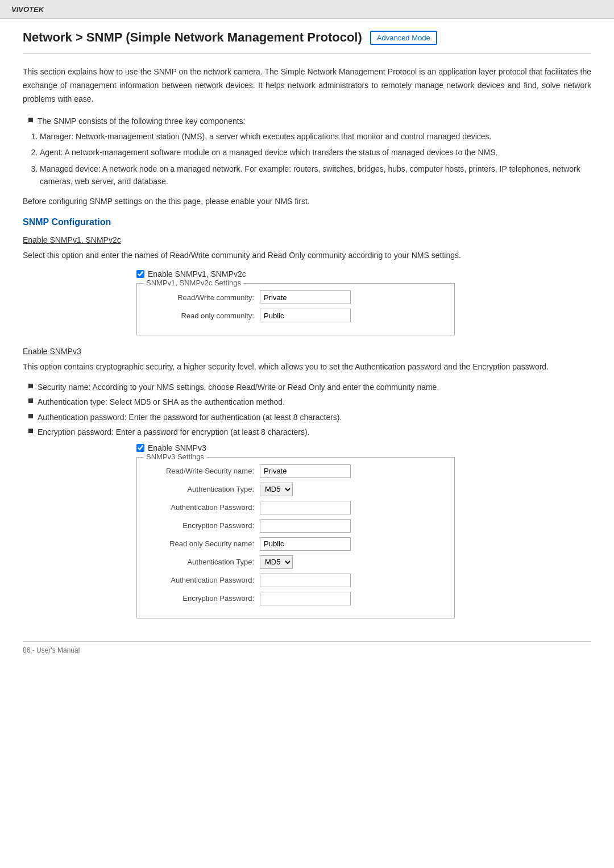 The height and width of the screenshot is (868, 614). What do you see at coordinates (404, 38) in the screenshot?
I see `advanced-mode-button: Advanced Mode` at bounding box center [404, 38].